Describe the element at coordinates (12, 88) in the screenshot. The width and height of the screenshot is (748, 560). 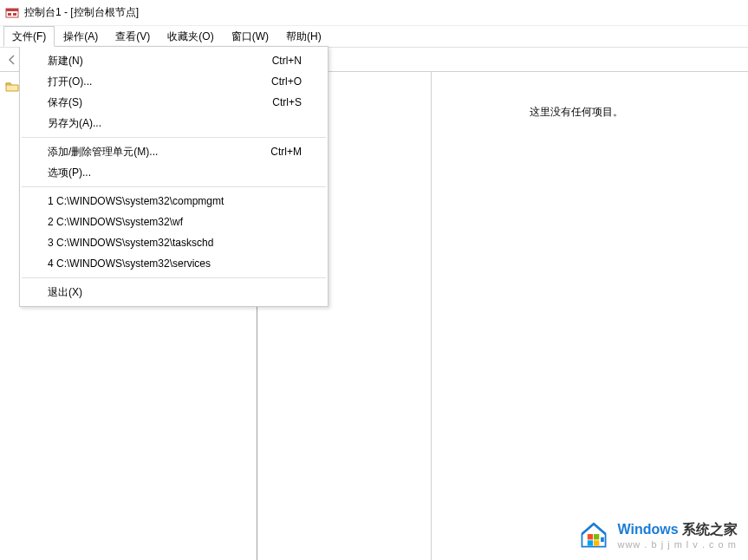
I see `folder-icon` at that location.